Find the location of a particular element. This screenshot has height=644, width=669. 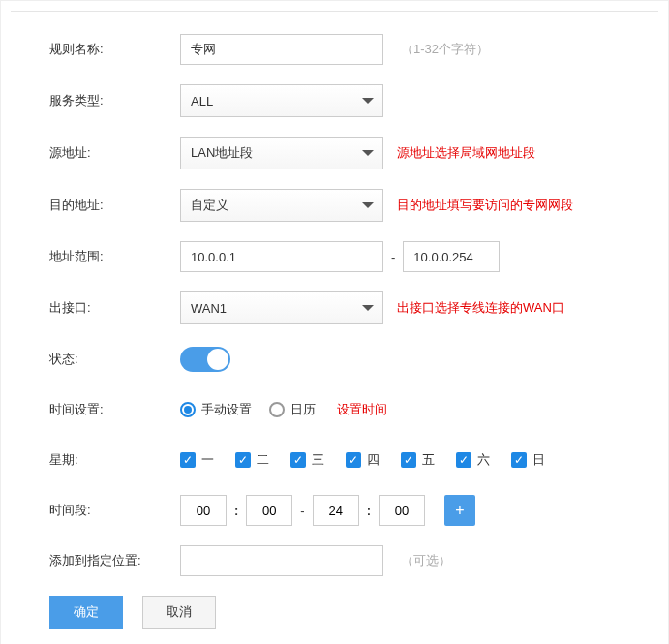

dst-addr-select: 自定义 is located at coordinates (282, 205).